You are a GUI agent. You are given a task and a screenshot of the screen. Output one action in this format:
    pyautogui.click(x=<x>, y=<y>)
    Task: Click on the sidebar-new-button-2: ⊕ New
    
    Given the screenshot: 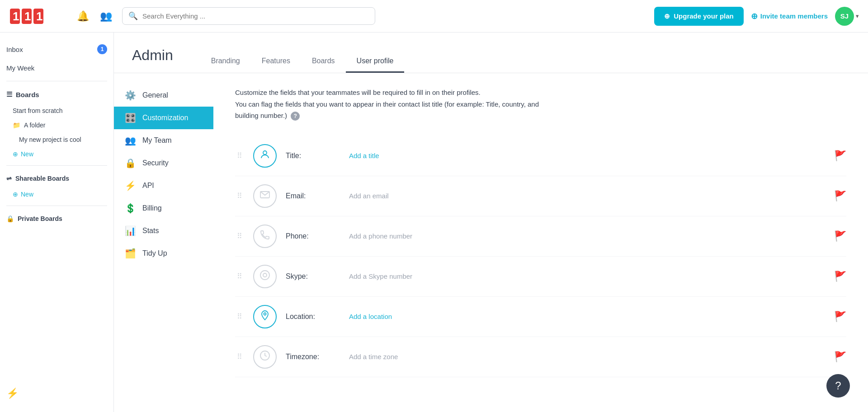 What is the action you would take?
    pyautogui.click(x=57, y=194)
    